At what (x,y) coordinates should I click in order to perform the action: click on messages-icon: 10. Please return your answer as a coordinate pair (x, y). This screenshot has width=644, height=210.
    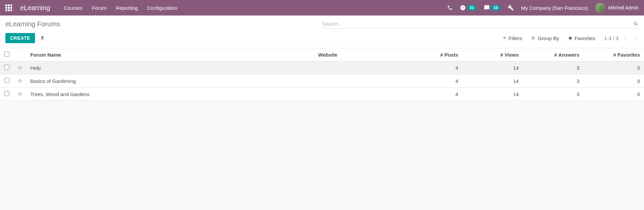
    Looking at the image, I should click on (492, 8).